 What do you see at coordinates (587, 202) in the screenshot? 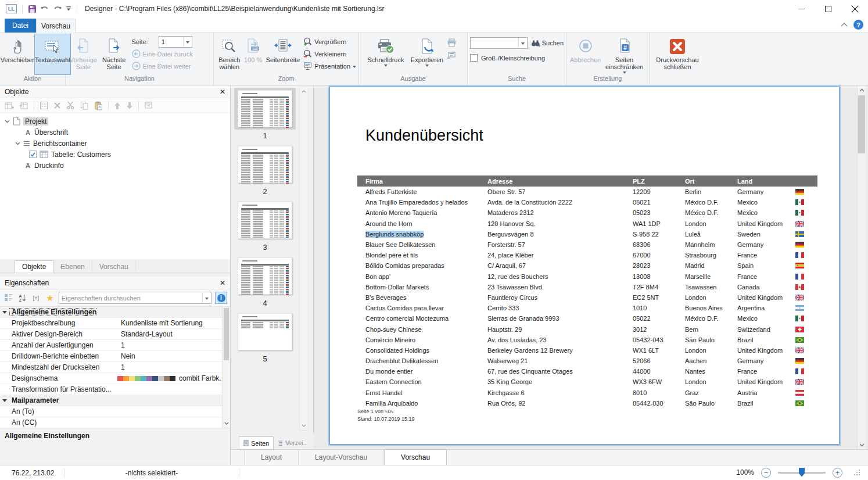
I see `report-table-row: Ana Trujillo Emparedados y helados Avda.…` at bounding box center [587, 202].